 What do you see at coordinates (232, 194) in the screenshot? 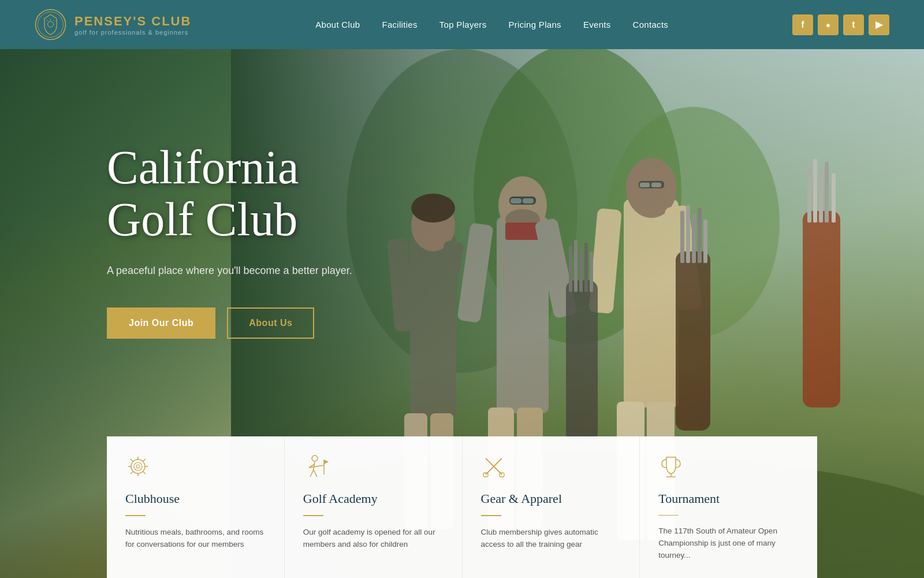
I see `hero-title: California Golf Club` at bounding box center [232, 194].